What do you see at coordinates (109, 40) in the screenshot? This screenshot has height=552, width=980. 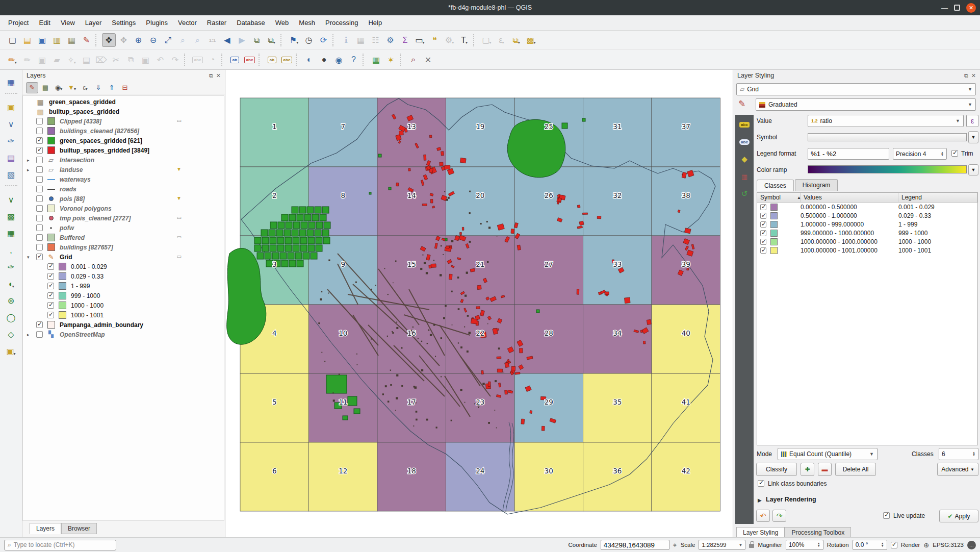 I see `pan-map-icon: ✥` at bounding box center [109, 40].